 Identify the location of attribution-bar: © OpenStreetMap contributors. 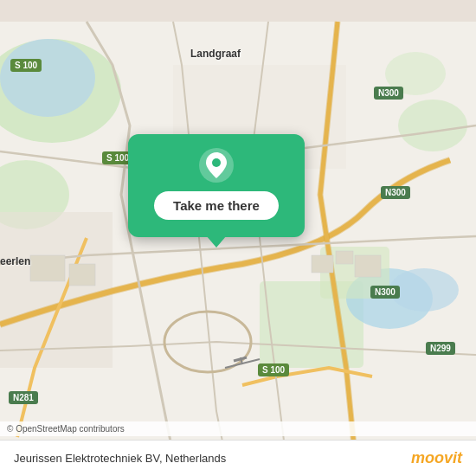
(238, 429).